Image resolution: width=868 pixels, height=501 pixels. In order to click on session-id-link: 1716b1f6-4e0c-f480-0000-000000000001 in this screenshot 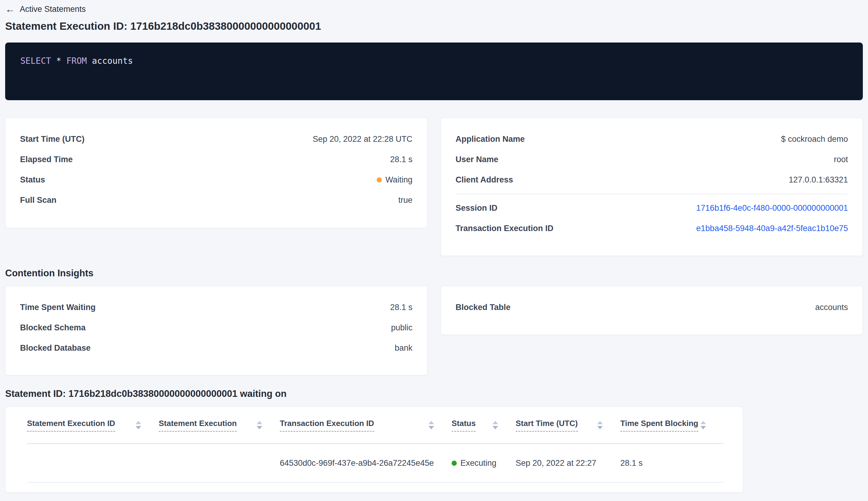, I will do `click(772, 208)`.